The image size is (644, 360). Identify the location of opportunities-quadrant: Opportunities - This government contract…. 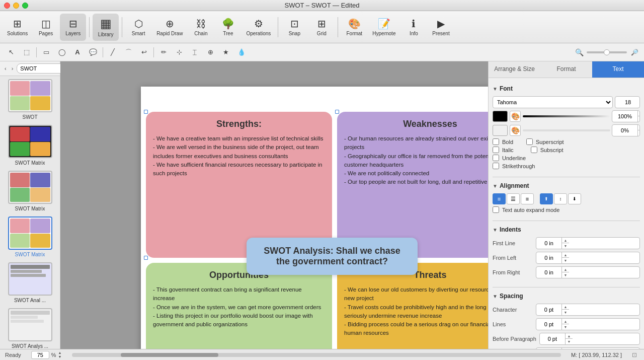
(239, 306).